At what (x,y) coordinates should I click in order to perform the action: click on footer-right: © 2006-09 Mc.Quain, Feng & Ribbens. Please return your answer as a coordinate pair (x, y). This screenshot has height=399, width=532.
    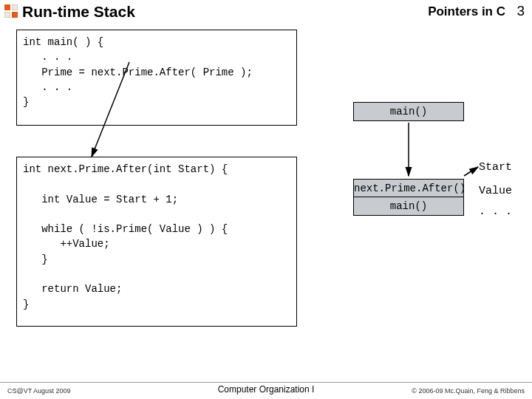
    Looking at the image, I should click on (468, 391).